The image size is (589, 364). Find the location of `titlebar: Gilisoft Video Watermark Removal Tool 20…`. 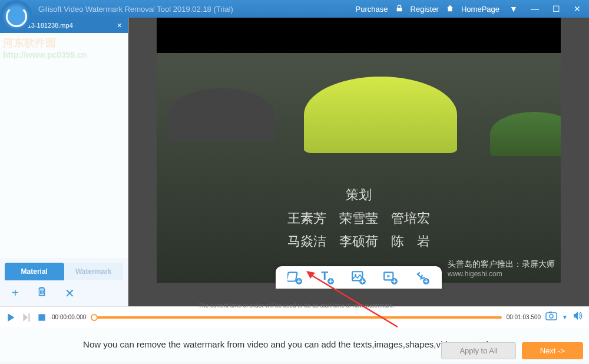

titlebar: Gilisoft Video Watermark Removal Tool 20… is located at coordinates (294, 9).